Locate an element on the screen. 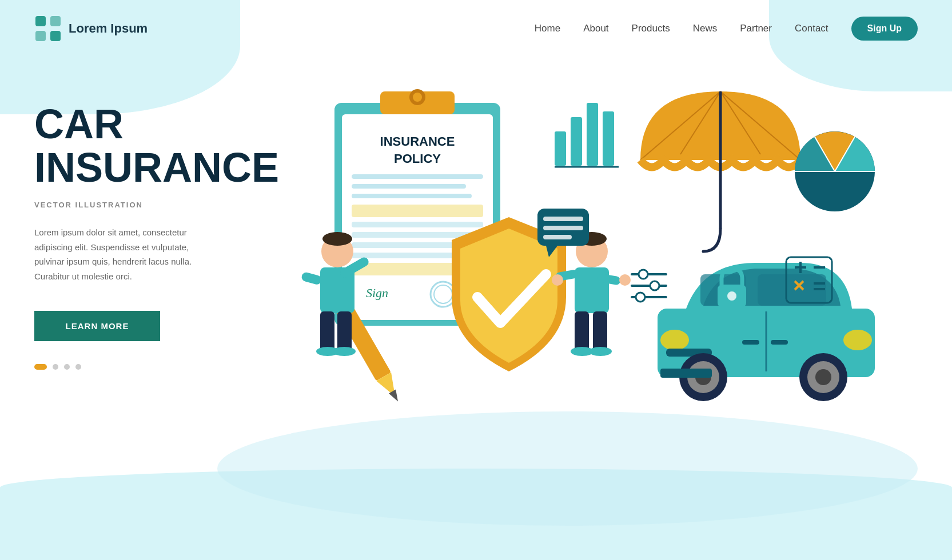  nav-about: About is located at coordinates (596, 29).